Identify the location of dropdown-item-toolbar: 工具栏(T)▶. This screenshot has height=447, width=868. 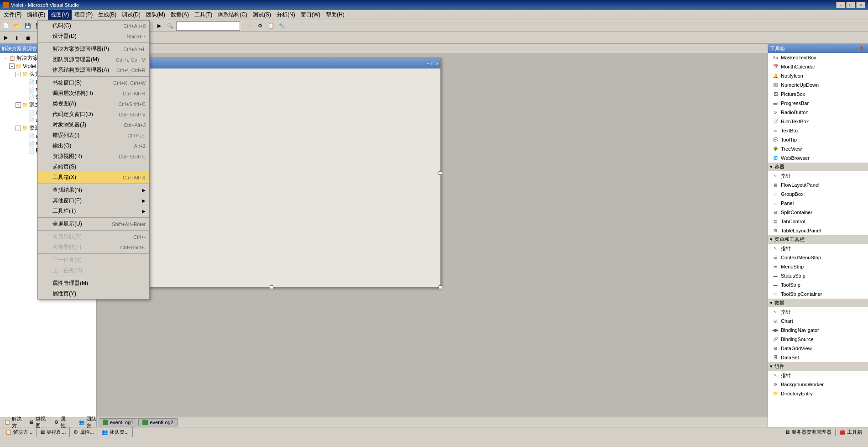
(94, 211).